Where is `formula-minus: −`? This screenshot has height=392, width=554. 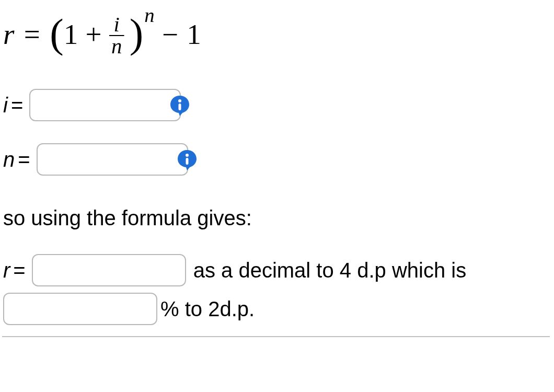 formula-minus: − is located at coordinates (170, 34).